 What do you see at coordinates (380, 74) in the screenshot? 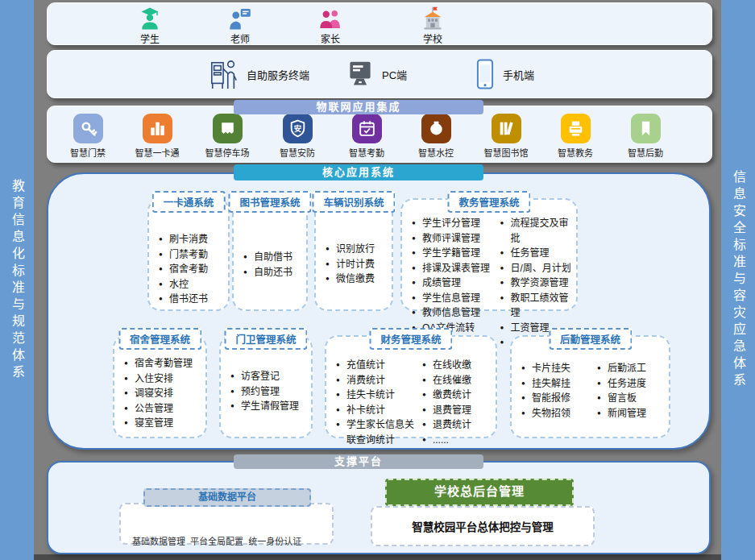
I see `terminals-band: 自助服务终端 PC端 手机端` at bounding box center [380, 74].